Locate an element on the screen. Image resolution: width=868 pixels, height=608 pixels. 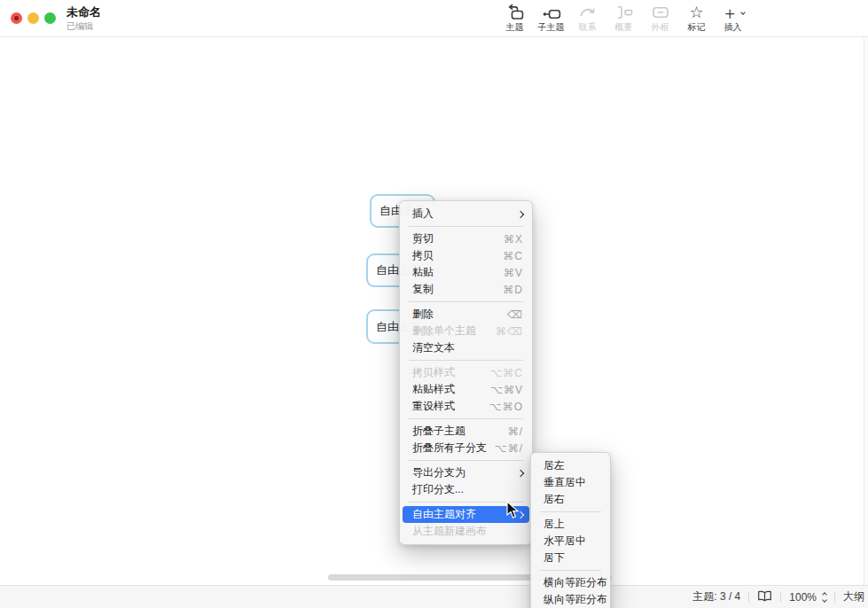
toolbar-label: 联系 is located at coordinates (588, 27).